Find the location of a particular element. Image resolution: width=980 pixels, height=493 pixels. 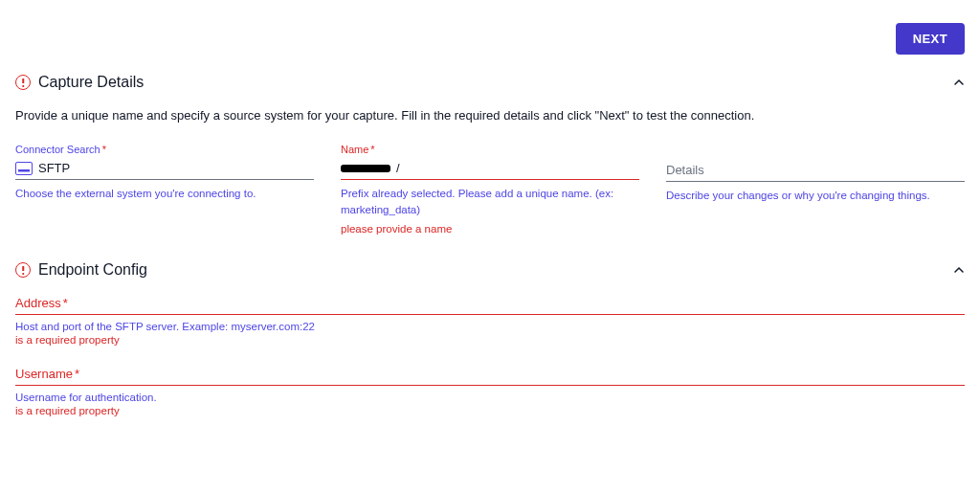

connector-icon is located at coordinates (24, 168).